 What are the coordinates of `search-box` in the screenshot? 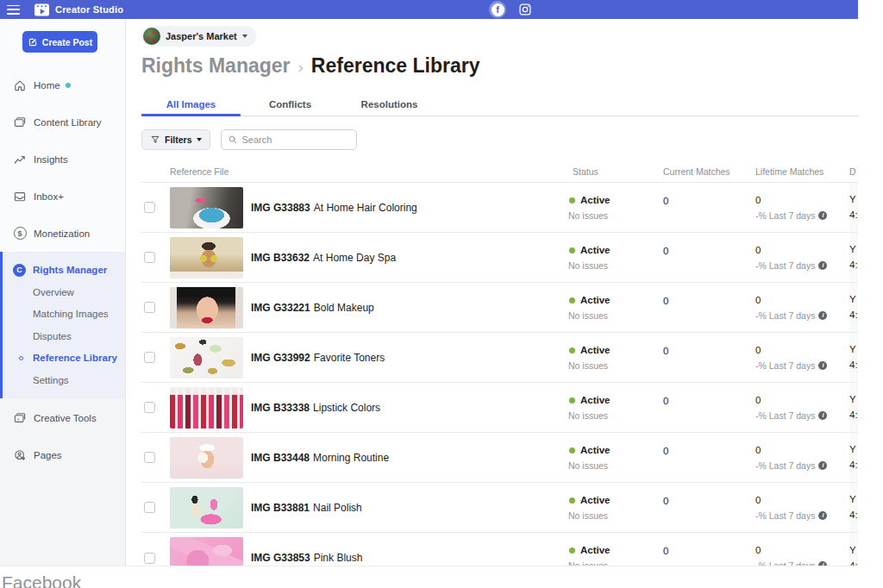 It's located at (289, 140).